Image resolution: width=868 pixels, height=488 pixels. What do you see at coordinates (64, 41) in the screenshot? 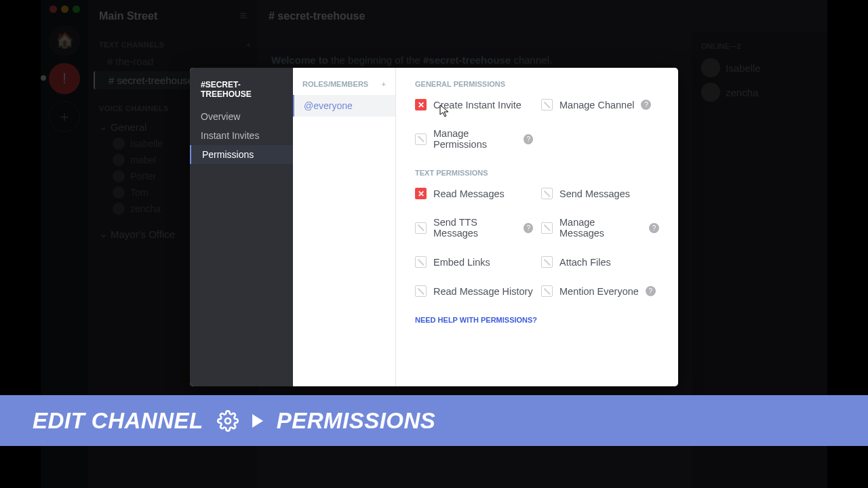
I see `server-icon-home: 🏠` at bounding box center [64, 41].